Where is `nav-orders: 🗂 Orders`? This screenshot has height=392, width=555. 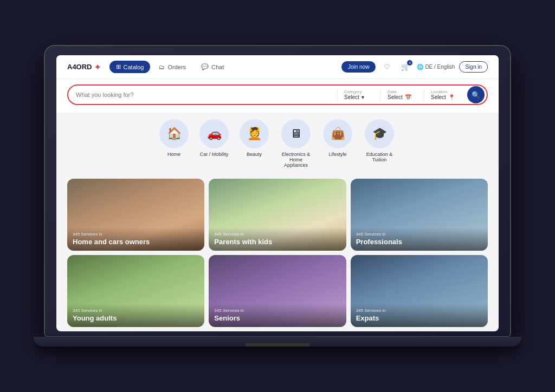
nav-orders: 🗂 Orders is located at coordinates (172, 67).